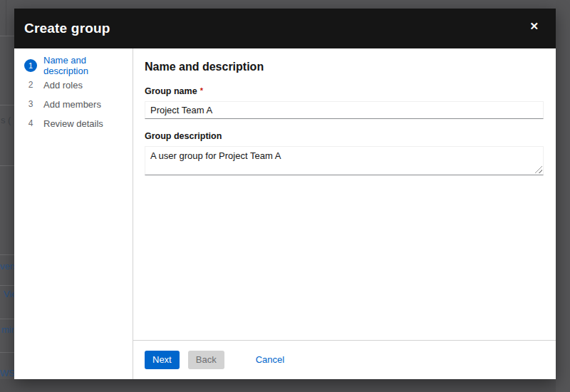  What do you see at coordinates (202, 91) in the screenshot?
I see `required-asterisk: *` at bounding box center [202, 91].